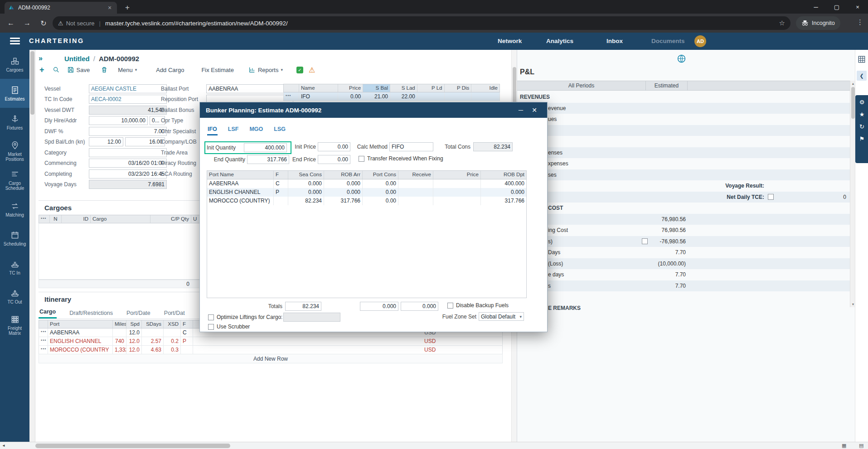  What do you see at coordinates (860, 22) in the screenshot?
I see `browser-menu-icon: ⋮` at bounding box center [860, 22].